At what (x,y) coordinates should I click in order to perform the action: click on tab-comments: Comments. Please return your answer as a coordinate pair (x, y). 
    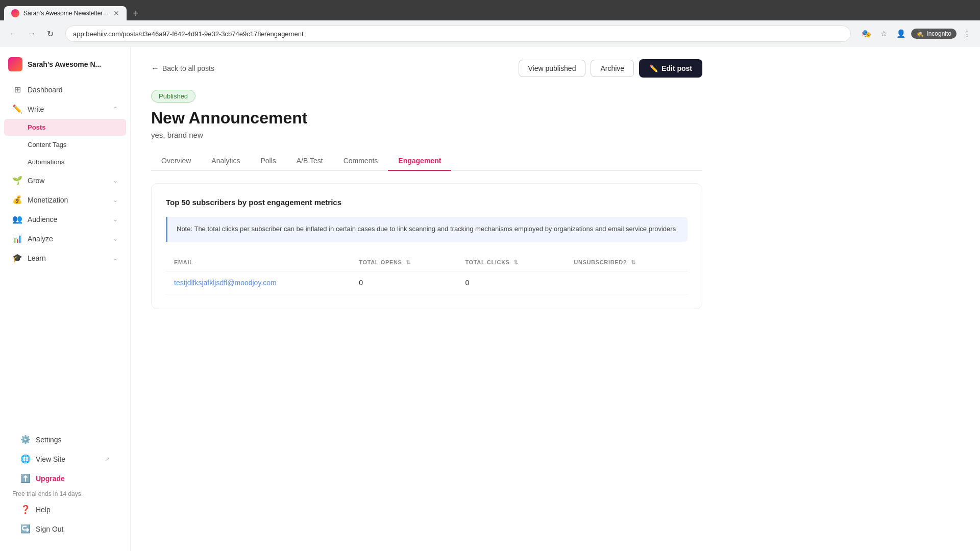
    Looking at the image, I should click on (361, 161).